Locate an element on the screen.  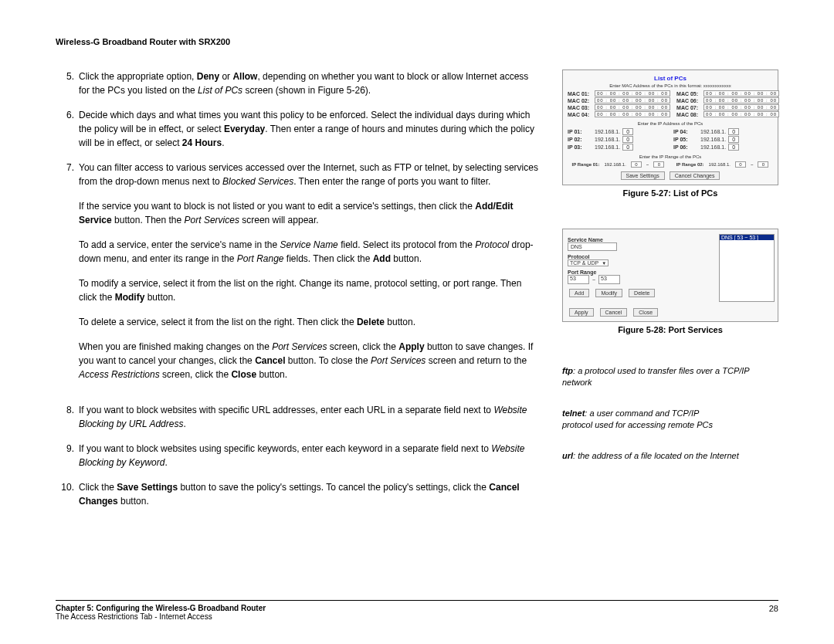
save-settings-button: Save Settings is located at coordinates (642, 176).